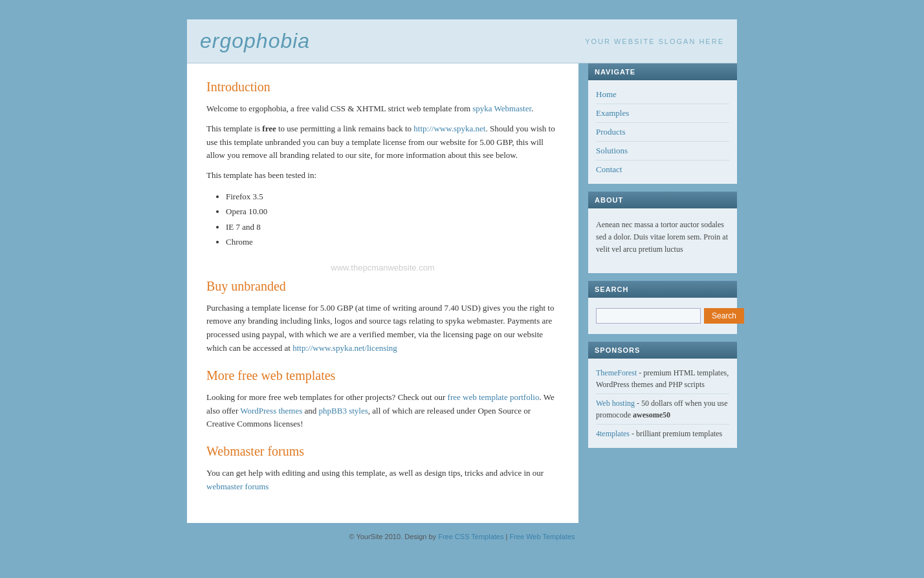 This screenshot has width=924, height=578. I want to click on sidebar-about-box: ABOUT Aenean nec massa a tortor auctor s…, so click(663, 232).